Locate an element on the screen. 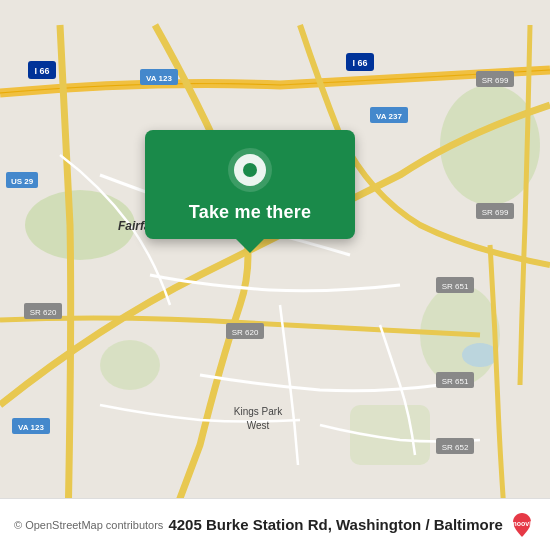 The image size is (550, 550). callout-label: Take me there is located at coordinates (250, 212).